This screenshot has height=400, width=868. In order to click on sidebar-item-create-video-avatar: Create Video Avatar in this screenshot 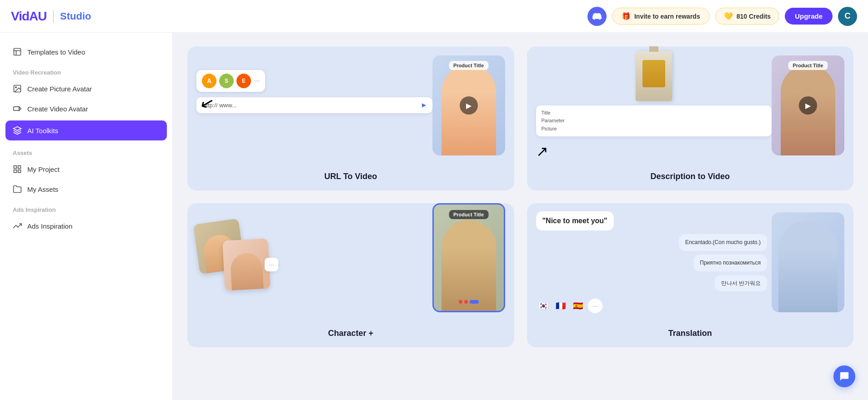, I will do `click(86, 109)`.